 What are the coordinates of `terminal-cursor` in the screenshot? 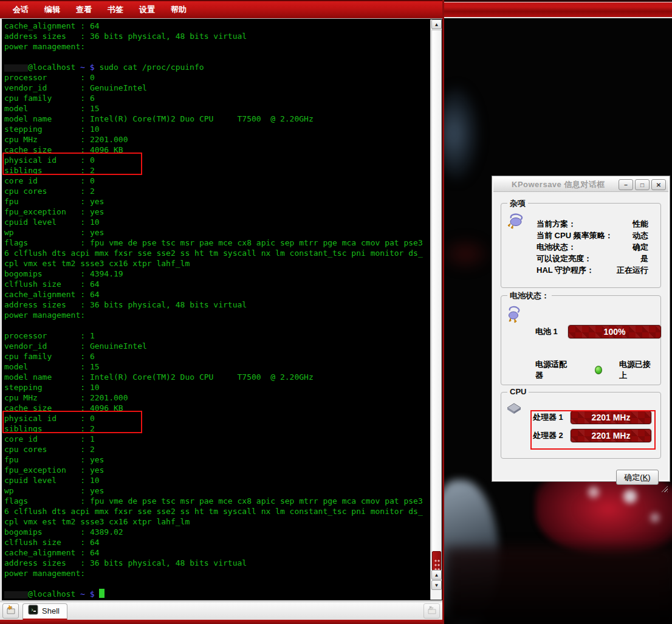 It's located at (102, 593).